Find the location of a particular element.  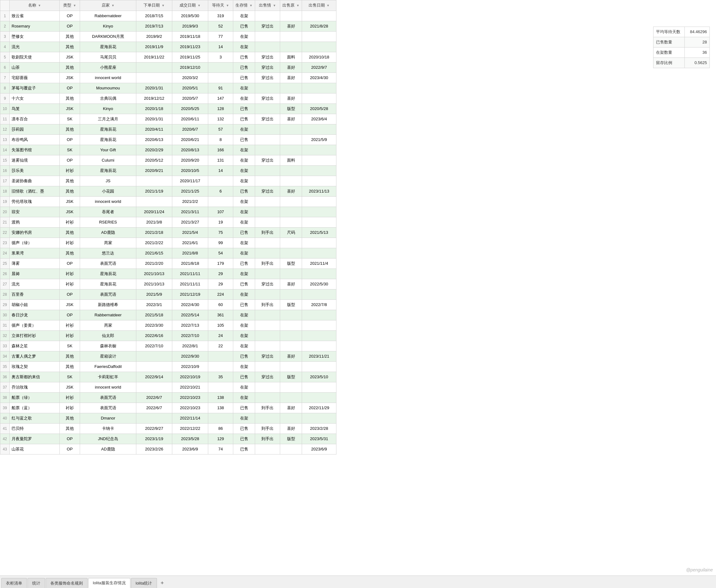

col-store-header: 店家 ▼ is located at coordinates (108, 5).